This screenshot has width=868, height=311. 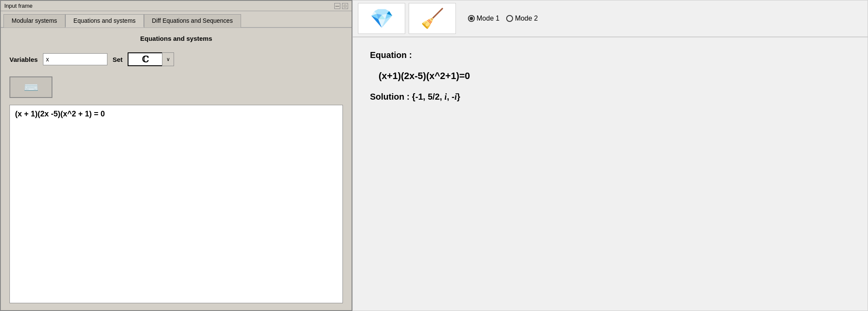 I want to click on solution-label: Solution : {-1, 5/2, i, -i}, so click(x=610, y=97).